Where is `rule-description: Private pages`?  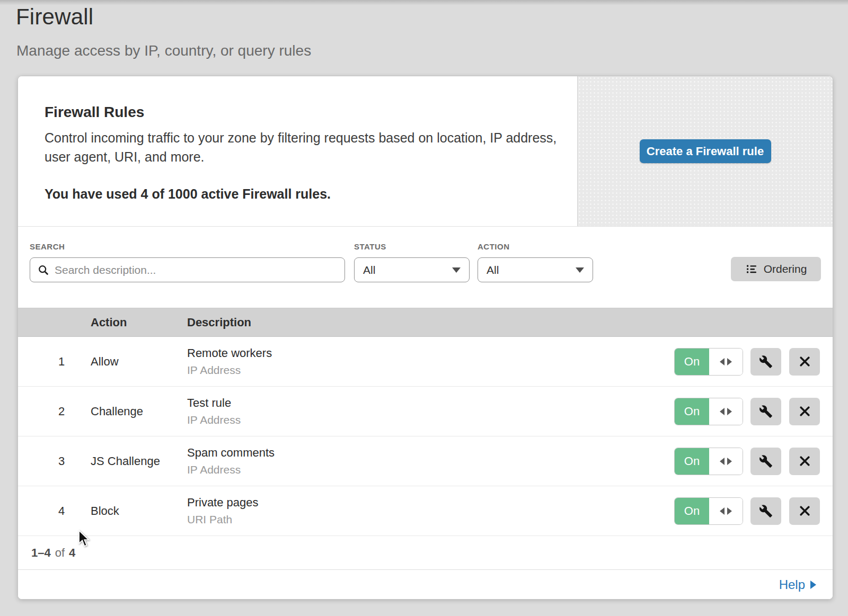
rule-description: Private pages is located at coordinates (430, 503).